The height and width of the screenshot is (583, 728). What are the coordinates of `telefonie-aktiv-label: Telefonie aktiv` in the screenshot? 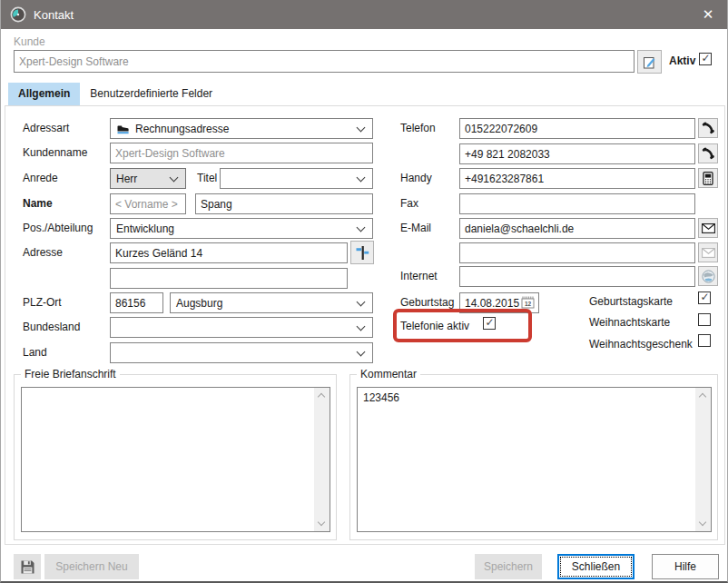 It's located at (435, 326).